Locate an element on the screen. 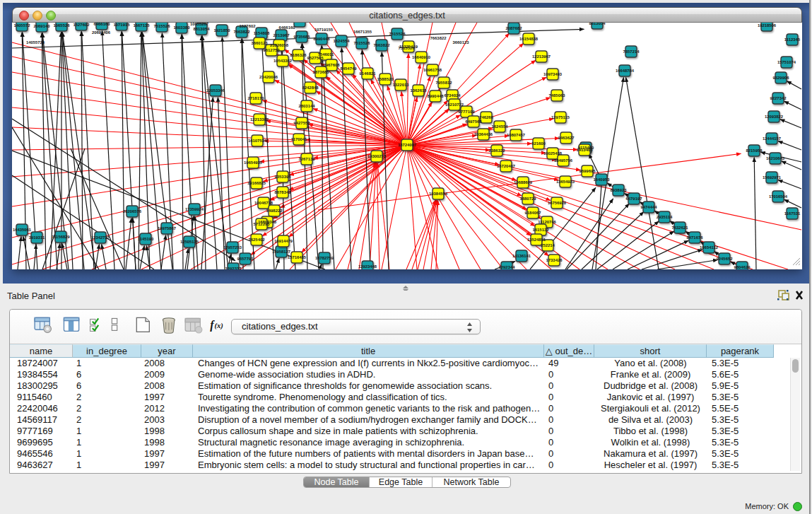  svg-text: 9146821 is located at coordinates (368, 74).